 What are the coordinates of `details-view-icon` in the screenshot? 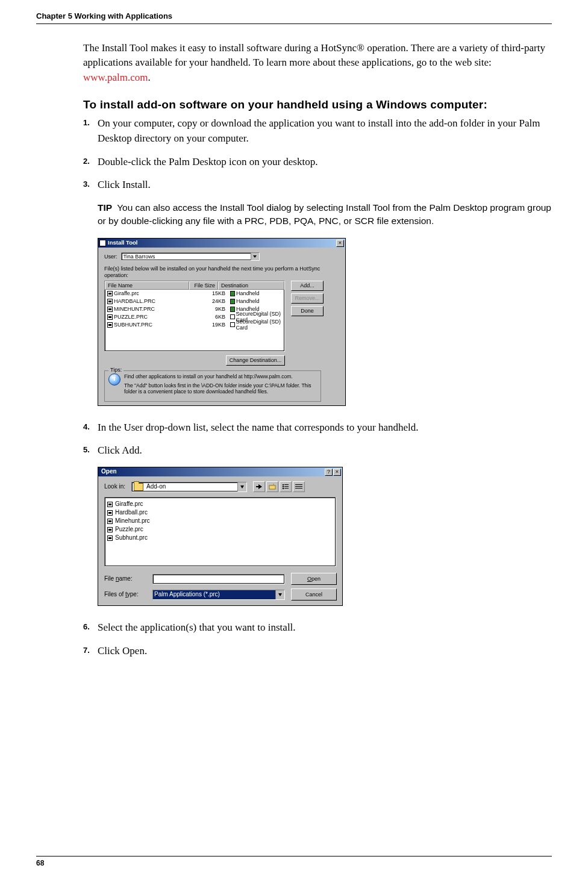 It's located at (299, 487).